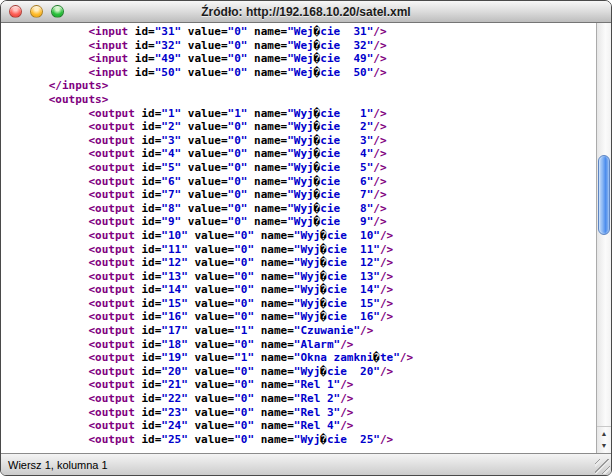 The height and width of the screenshot is (476, 612). Describe the element at coordinates (16, 12) in the screenshot. I see `close-button` at that location.